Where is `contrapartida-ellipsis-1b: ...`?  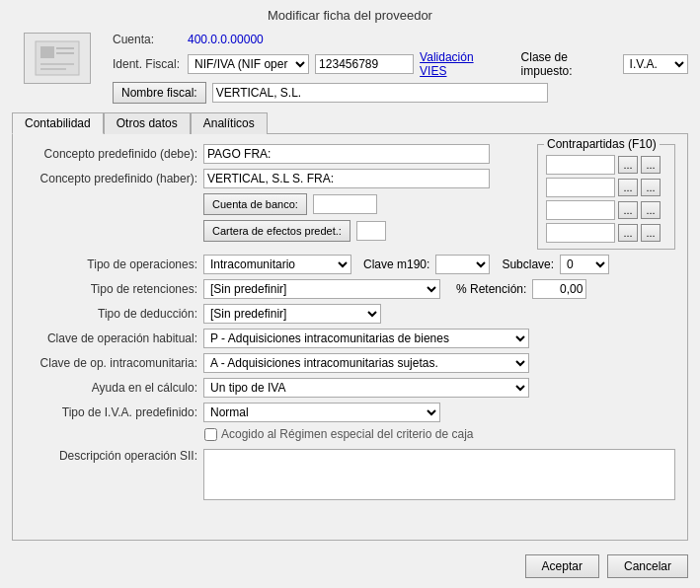 contrapartida-ellipsis-1b: ... is located at coordinates (651, 165).